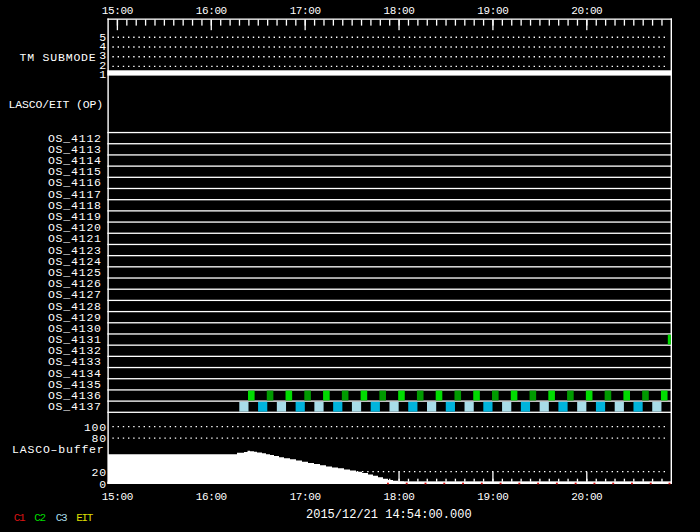  What do you see at coordinates (85, 518) in the screenshot?
I see `svg-text: EIT` at bounding box center [85, 518].